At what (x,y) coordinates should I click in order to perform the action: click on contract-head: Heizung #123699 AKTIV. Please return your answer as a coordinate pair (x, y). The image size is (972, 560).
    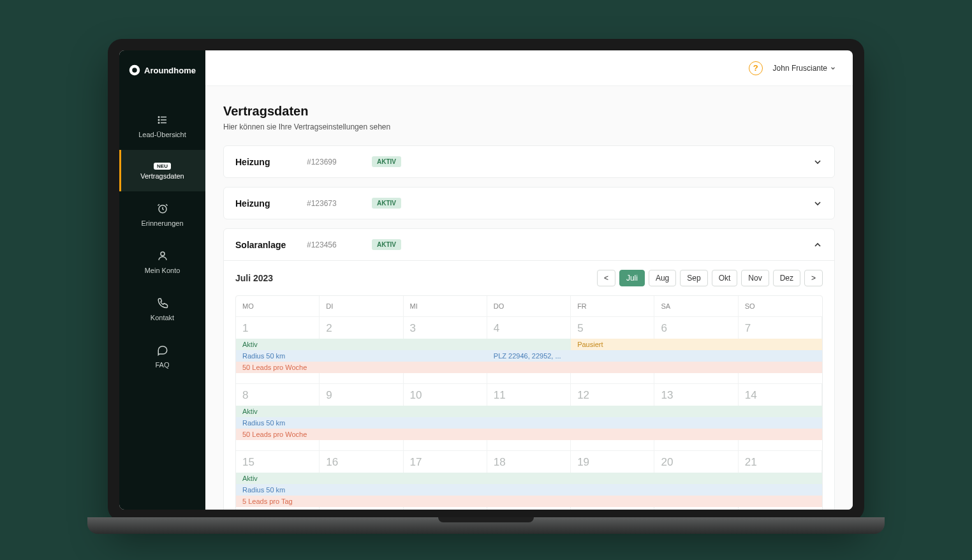
    Looking at the image, I should click on (529, 162).